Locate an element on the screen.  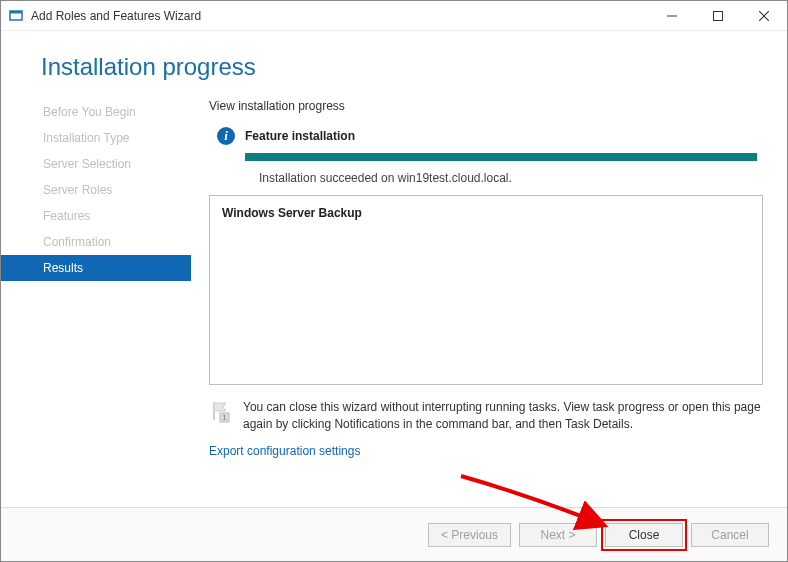
footer-buttons: < Previous Next > Close Cancel is located at coordinates (394, 534).